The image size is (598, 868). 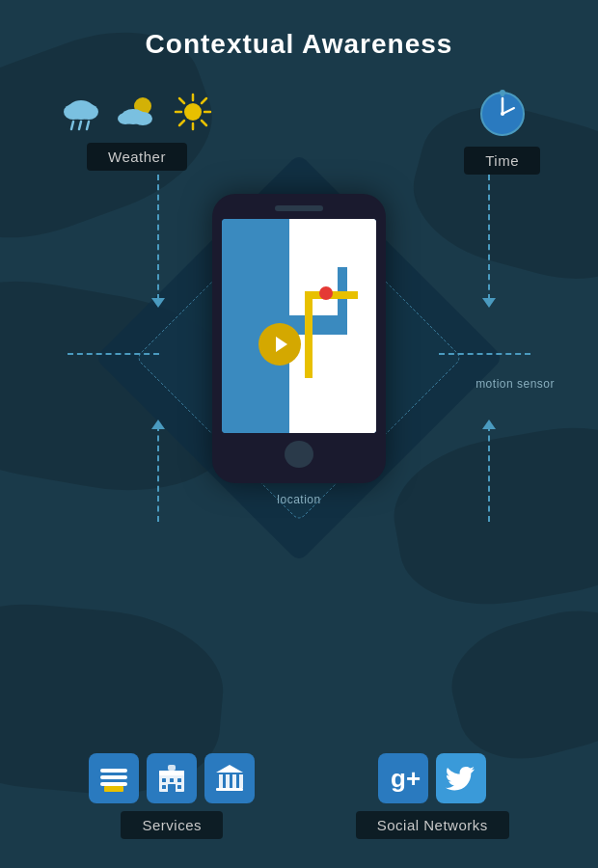 What do you see at coordinates (461, 778) in the screenshot?
I see `twitter-icon` at bounding box center [461, 778].